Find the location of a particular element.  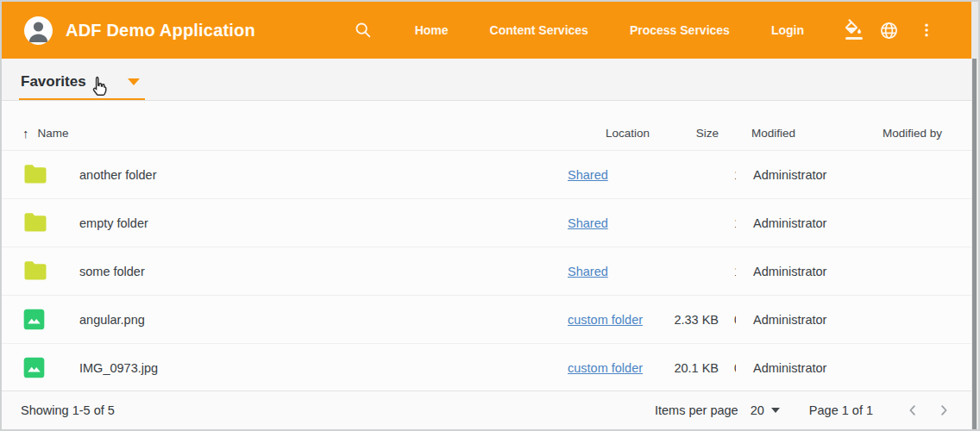

color-fill-icon is located at coordinates (853, 29).